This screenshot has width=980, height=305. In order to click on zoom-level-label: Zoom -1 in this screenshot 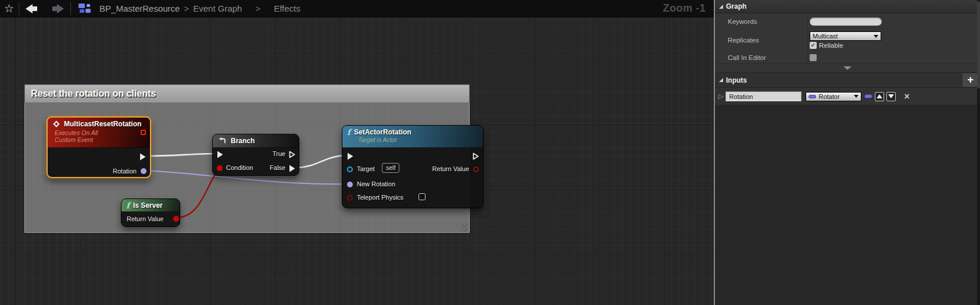, I will do `click(685, 8)`.